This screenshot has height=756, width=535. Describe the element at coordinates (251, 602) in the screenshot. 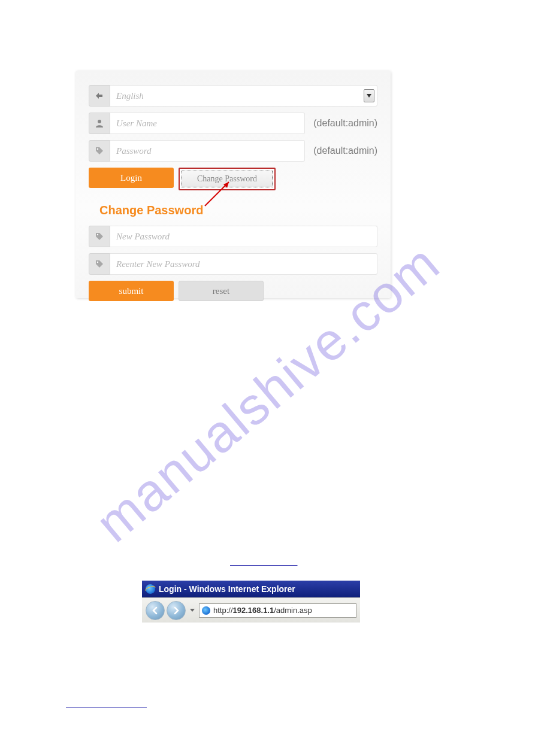

I see `ie-browser-window: Login - Windows Internet Explorer http:/…` at that location.